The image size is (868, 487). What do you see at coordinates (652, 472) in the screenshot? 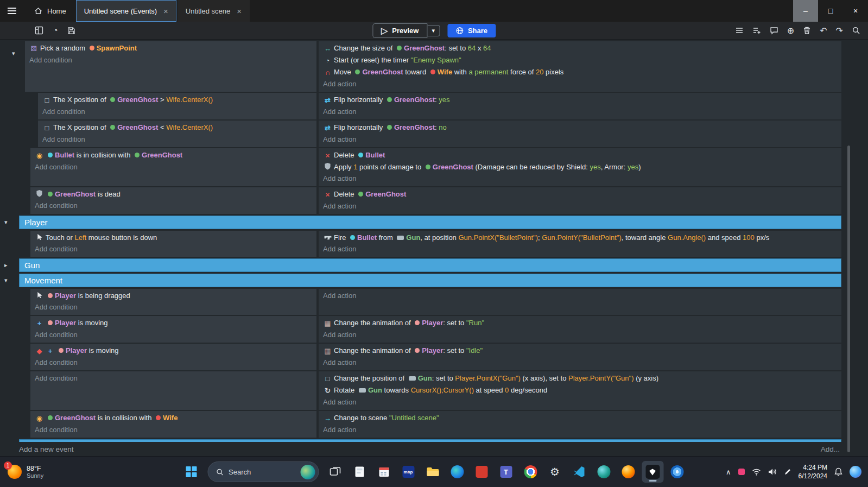
I see `taskbar-app-gdevelop` at bounding box center [652, 472].